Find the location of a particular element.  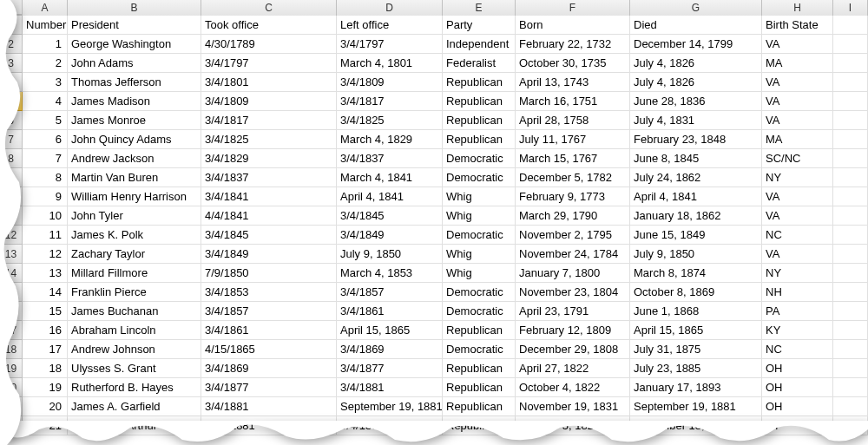

cell: 6 is located at coordinates (45, 140).